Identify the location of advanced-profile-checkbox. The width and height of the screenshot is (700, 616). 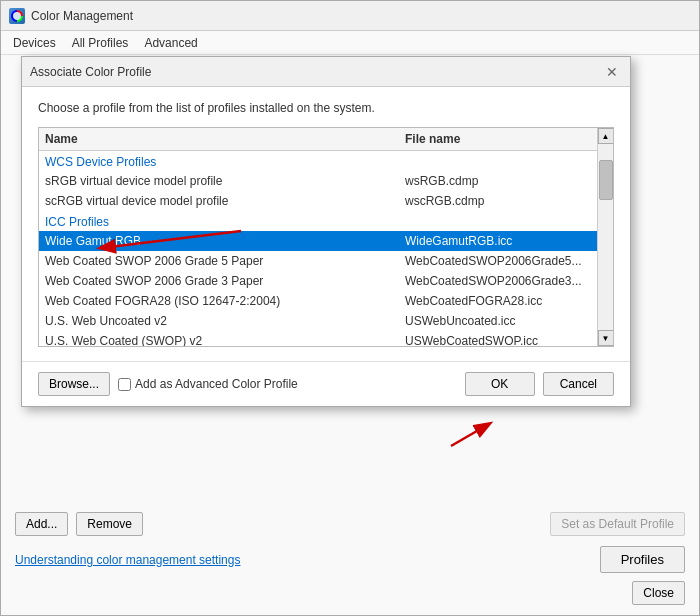
(124, 384).